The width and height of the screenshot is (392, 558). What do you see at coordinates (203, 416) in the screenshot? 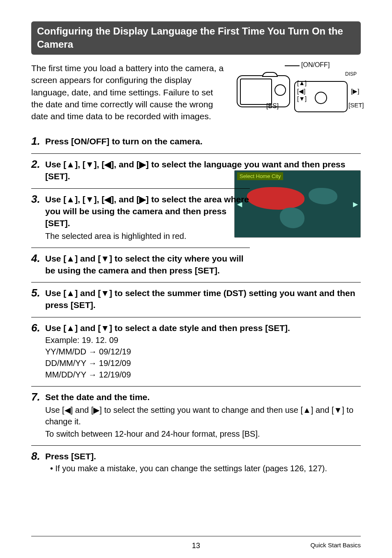
I see `step-subtext: Use [◀] and [▶] to select the setting yo…` at bounding box center [203, 416].